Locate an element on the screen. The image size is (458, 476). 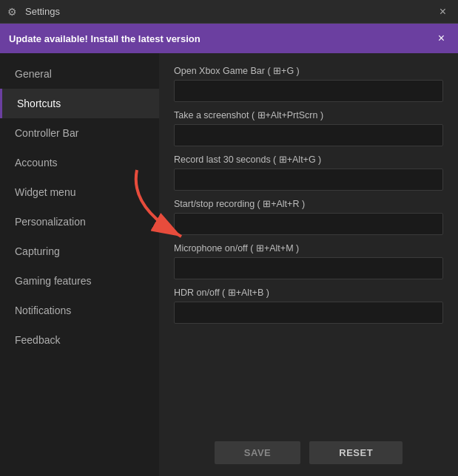
sidebar-item-feedback: Feedback is located at coordinates (80, 340).